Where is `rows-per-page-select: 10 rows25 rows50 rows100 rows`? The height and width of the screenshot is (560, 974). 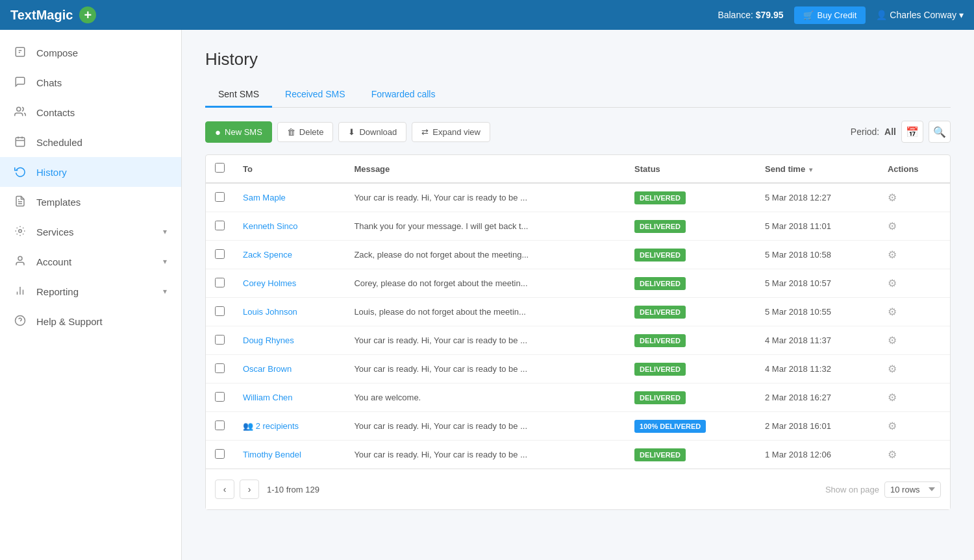
rows-per-page-select: 10 rows25 rows50 rows100 rows is located at coordinates (913, 489).